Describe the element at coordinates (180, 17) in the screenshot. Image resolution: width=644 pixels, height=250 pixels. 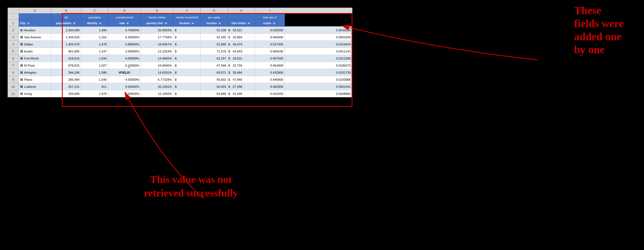
I see `subheader-row: city population unemployment fraction be…` at that location.